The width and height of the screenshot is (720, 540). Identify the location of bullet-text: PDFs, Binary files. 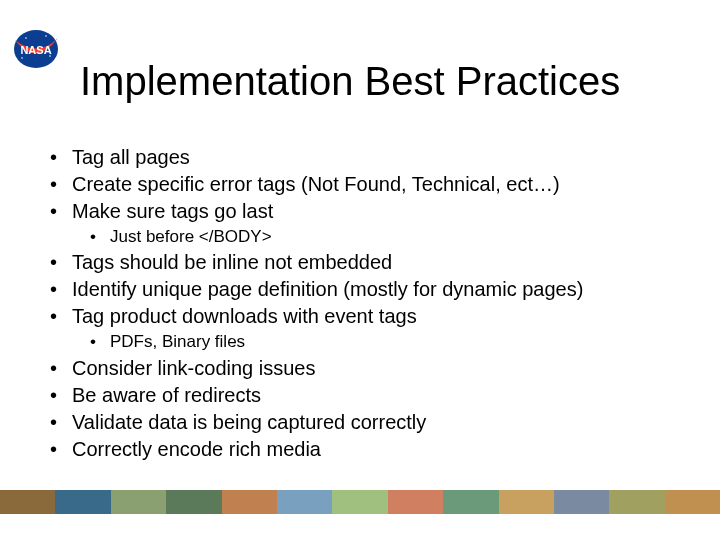
(178, 342).